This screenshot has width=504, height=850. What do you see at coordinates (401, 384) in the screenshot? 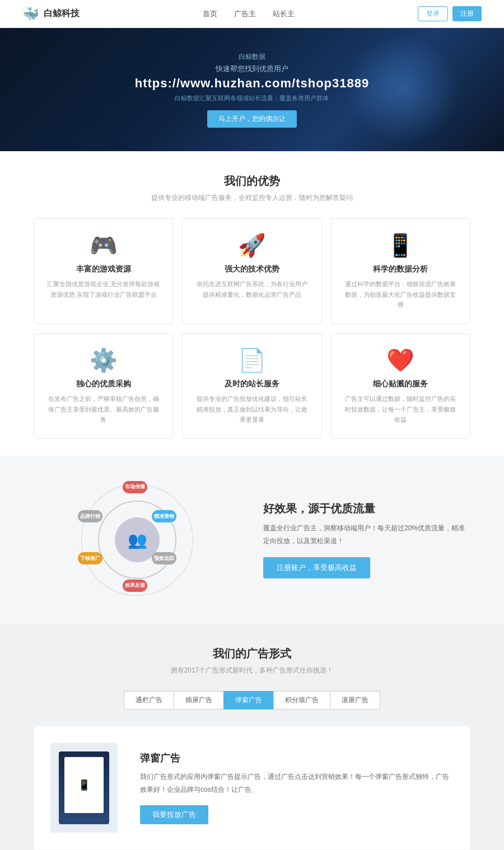
I see `advantage-name-5: 细心贴溅的服务` at bounding box center [401, 384].